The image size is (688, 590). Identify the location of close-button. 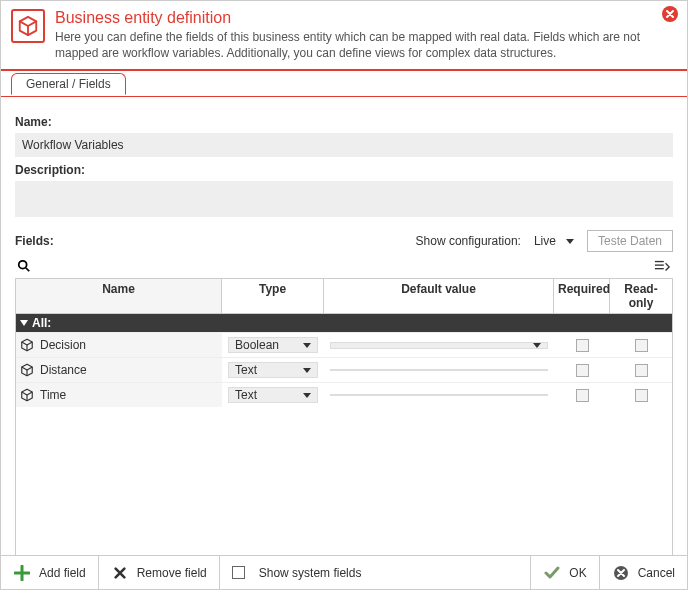
(670, 14).